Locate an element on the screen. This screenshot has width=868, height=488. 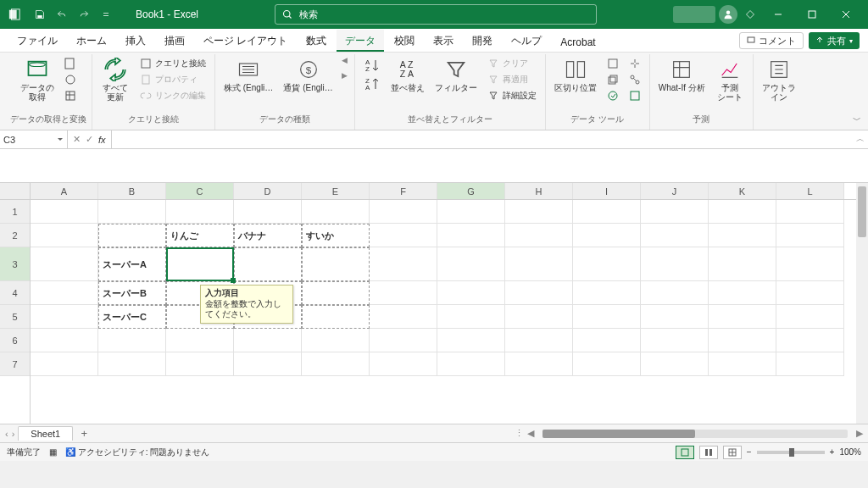
tab-insert: 挿入 is located at coordinates (136, 41).